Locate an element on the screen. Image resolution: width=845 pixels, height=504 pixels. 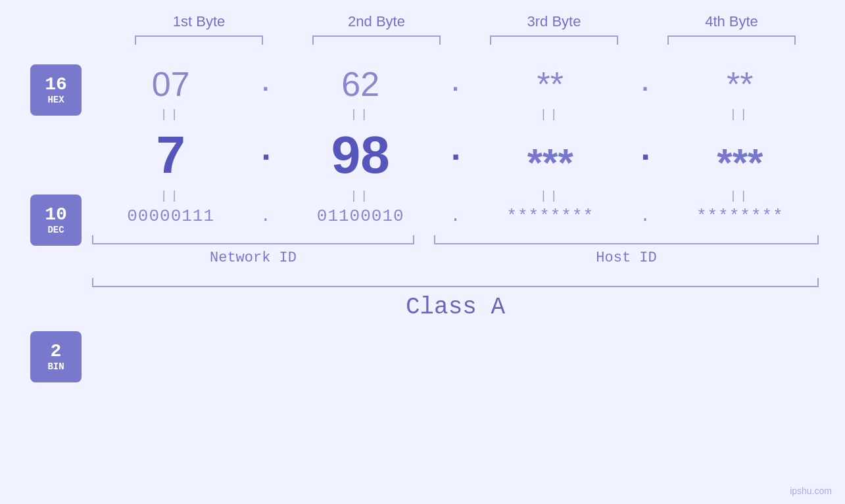
hex-b4-value: ** is located at coordinates (740, 84).